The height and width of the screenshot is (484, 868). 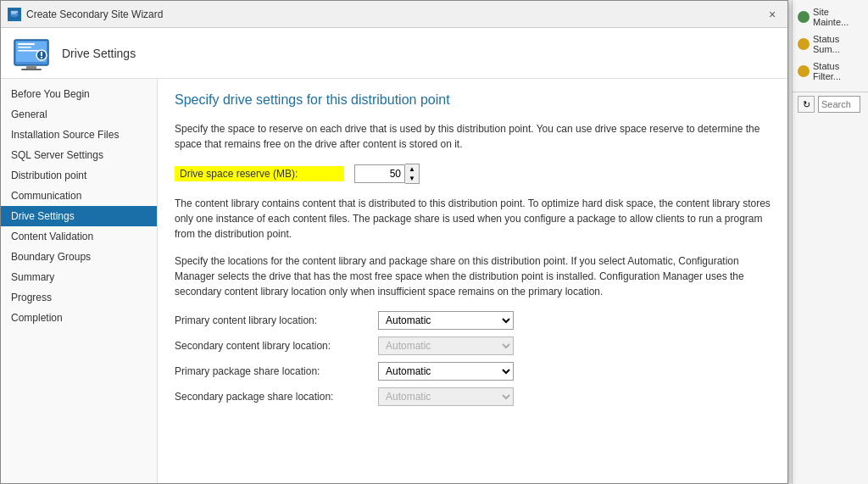 What do you see at coordinates (831, 44) in the screenshot?
I see `right-panel-items: Site Mainte... Status Sum... Status Filt…` at bounding box center [831, 44].